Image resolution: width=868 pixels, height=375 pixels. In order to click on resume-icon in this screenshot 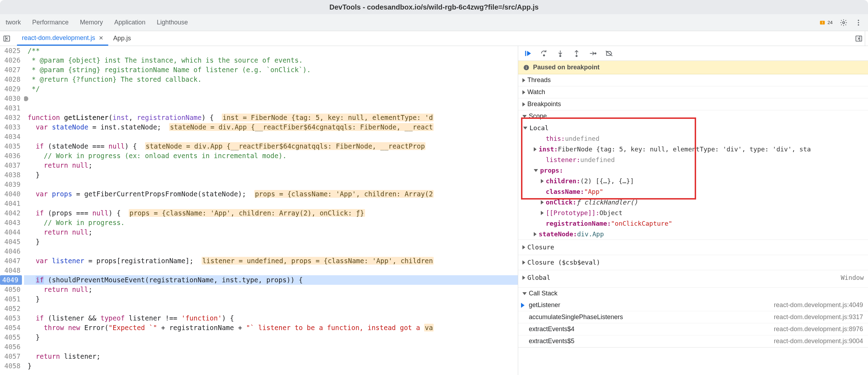, I will do `click(528, 53)`.